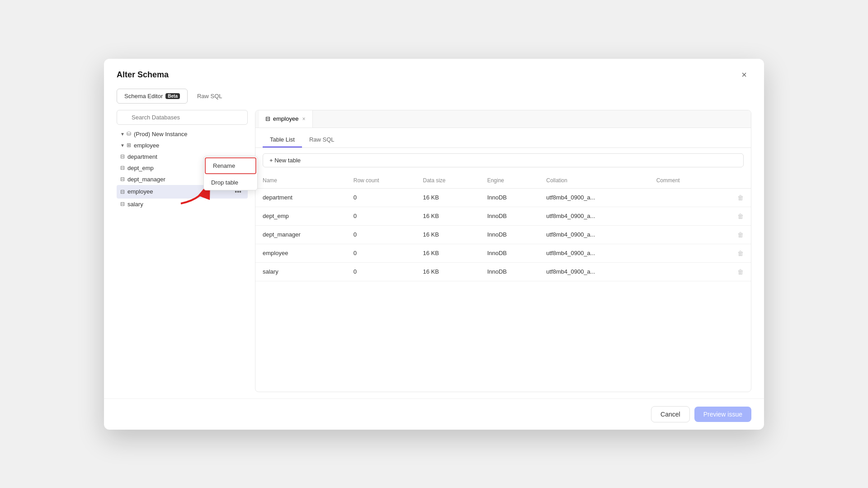 This screenshot has height=488, width=868. What do you see at coordinates (301, 216) in the screenshot?
I see `cell-name: dept_emp` at bounding box center [301, 216].